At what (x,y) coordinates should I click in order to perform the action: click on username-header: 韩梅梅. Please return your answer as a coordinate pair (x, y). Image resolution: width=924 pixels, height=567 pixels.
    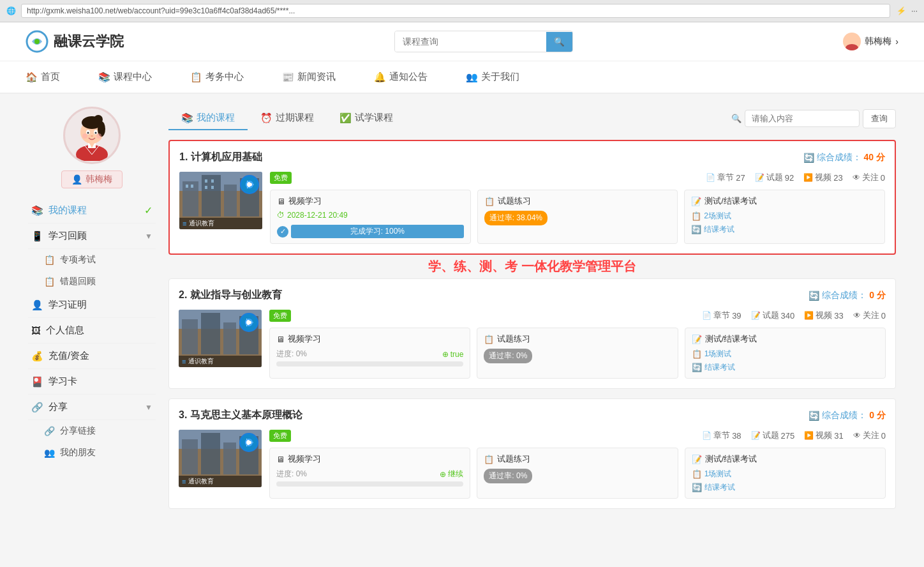
    Looking at the image, I should click on (878, 42).